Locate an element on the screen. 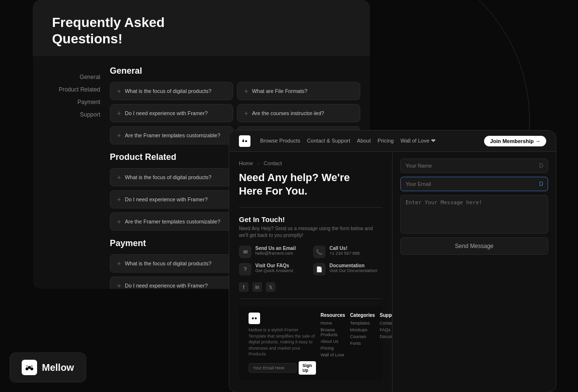 The width and height of the screenshot is (578, 392). footer-item-home: Home is located at coordinates (333, 323).